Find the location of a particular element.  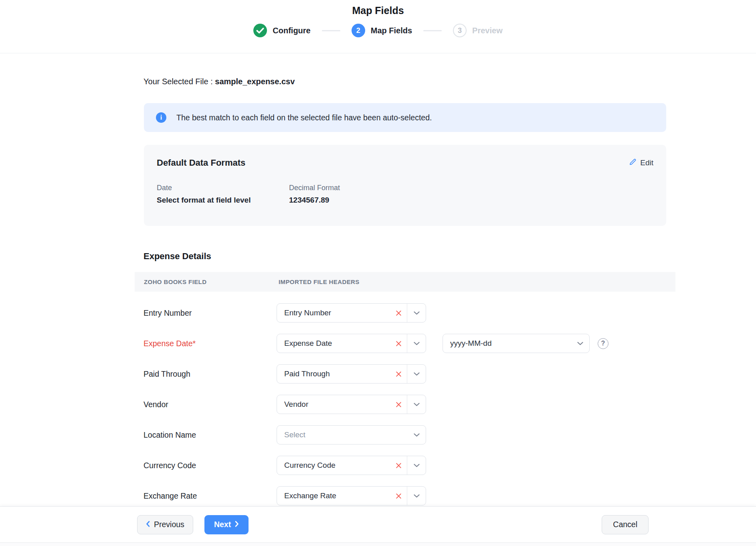

step-map-fields: 2 Map Fields is located at coordinates (382, 30).